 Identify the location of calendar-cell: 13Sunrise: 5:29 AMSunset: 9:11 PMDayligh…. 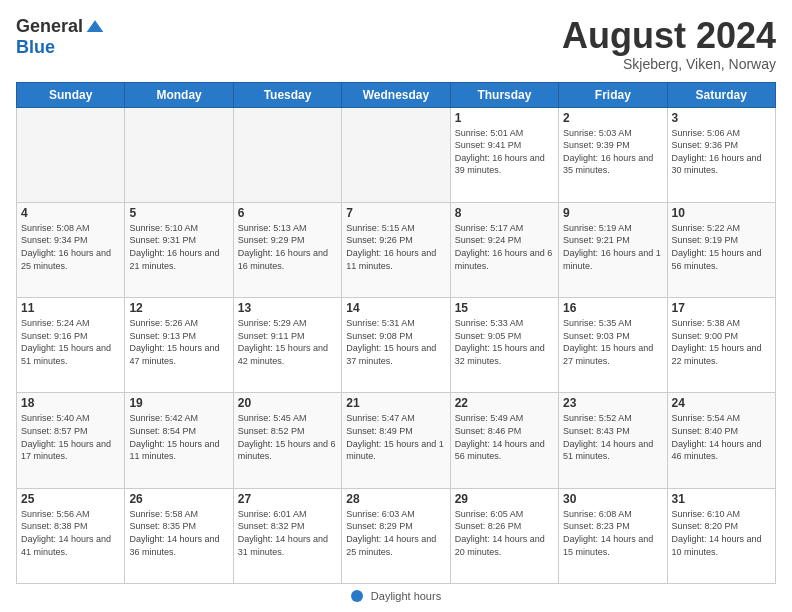
(287, 346).